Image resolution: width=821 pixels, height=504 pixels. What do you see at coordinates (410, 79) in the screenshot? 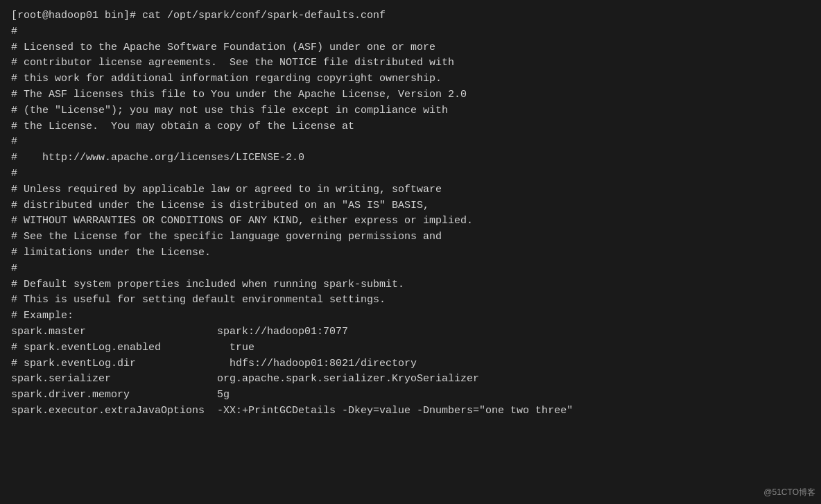
I see `terminal-line: # this work for additional information r…` at bounding box center [410, 79].